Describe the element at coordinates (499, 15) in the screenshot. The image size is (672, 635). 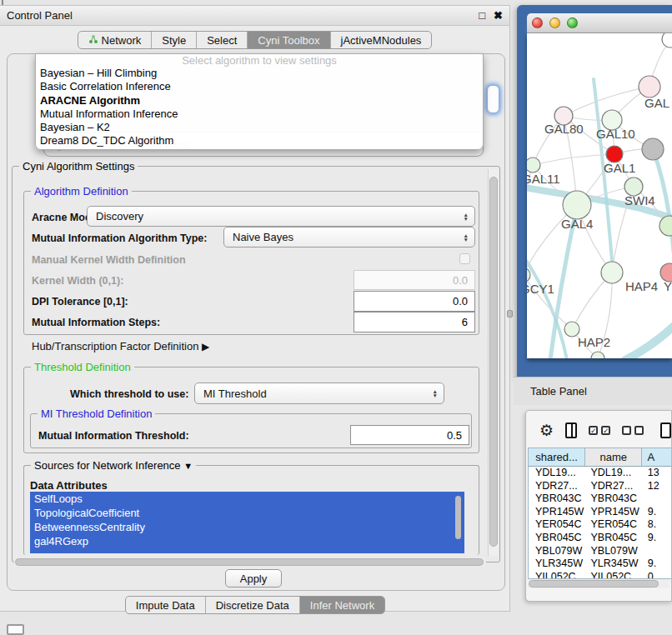
I see `close-panel-icon: ✖` at that location.